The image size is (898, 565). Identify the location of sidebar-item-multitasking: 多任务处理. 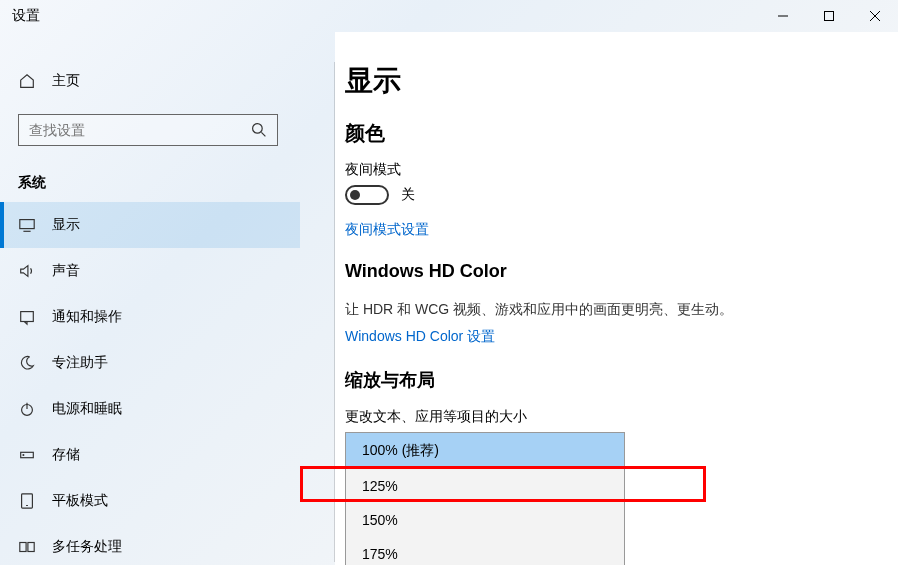
(150, 544).